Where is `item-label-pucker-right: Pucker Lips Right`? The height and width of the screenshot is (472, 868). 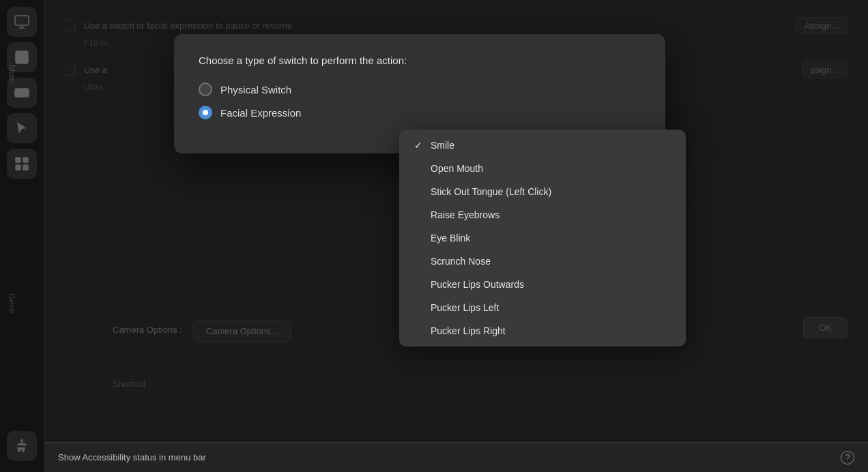
item-label-pucker-right: Pucker Lips Right is located at coordinates (551, 331).